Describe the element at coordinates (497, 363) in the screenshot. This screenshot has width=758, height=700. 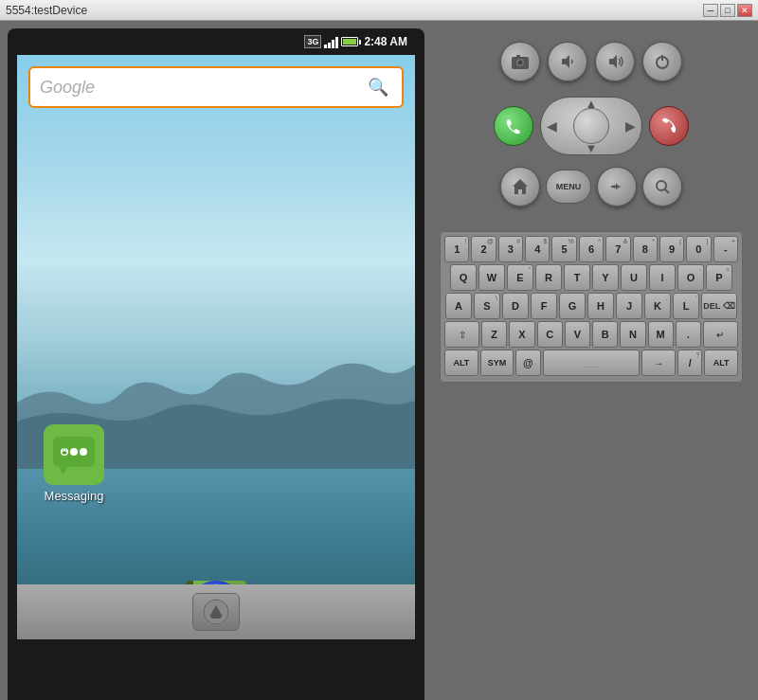
I see `key-sym: SYM` at that location.